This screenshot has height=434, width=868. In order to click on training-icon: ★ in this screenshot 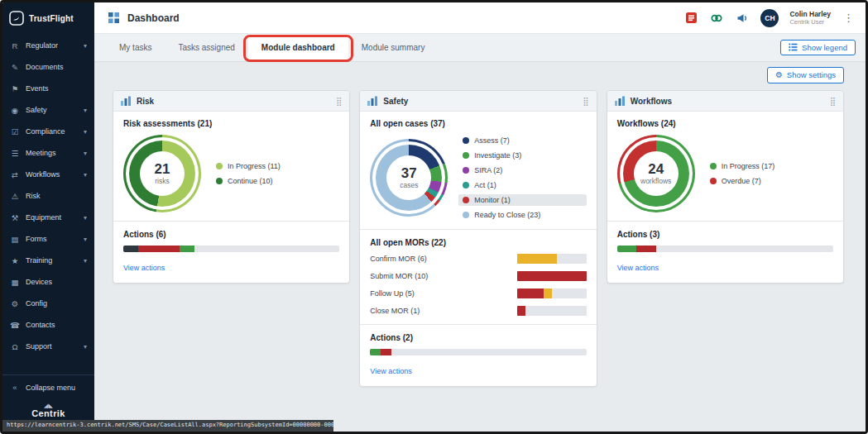, I will do `click(15, 261)`.